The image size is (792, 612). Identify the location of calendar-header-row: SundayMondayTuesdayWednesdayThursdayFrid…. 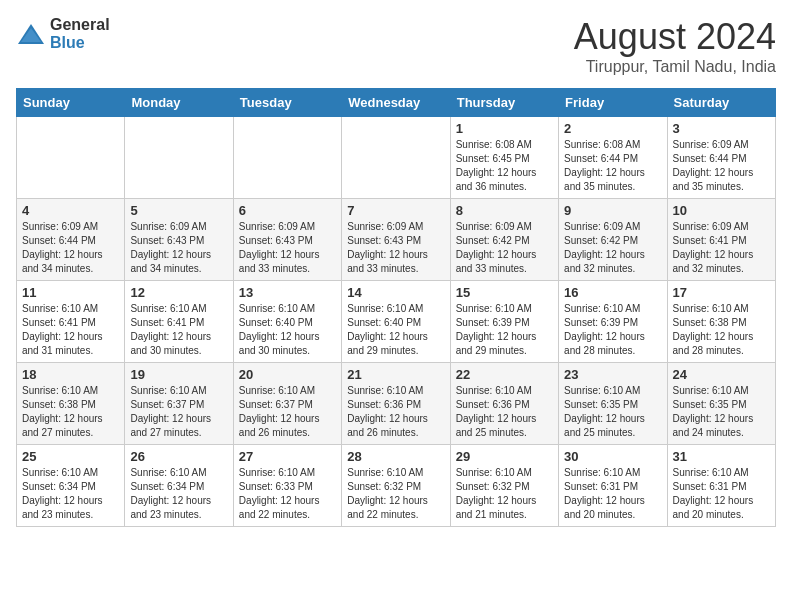
(396, 103).